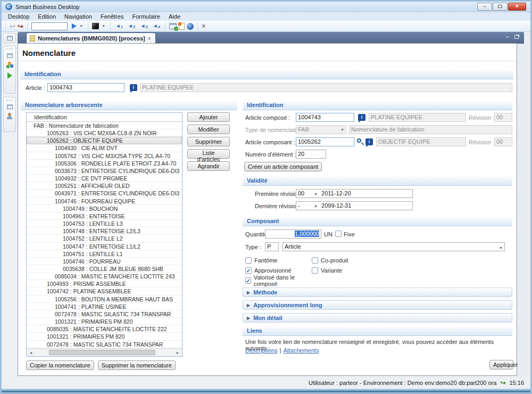 The height and width of the screenshot is (394, 532). Describe the element at coordinates (178, 352) in the screenshot. I see `scroll-right-icon: ►` at that location.